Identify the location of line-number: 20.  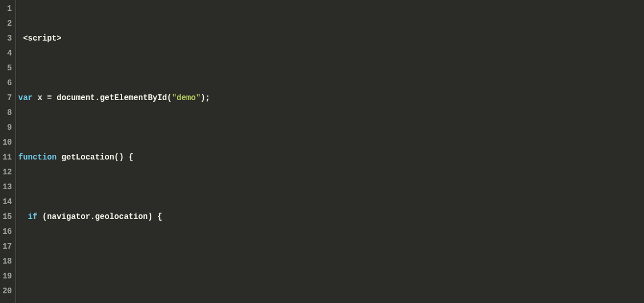
(6, 291).